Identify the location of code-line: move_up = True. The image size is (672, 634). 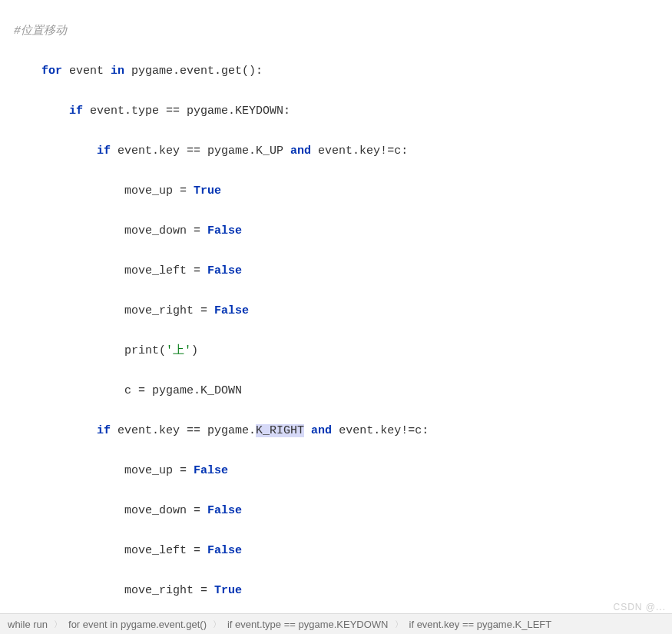
(339, 191).